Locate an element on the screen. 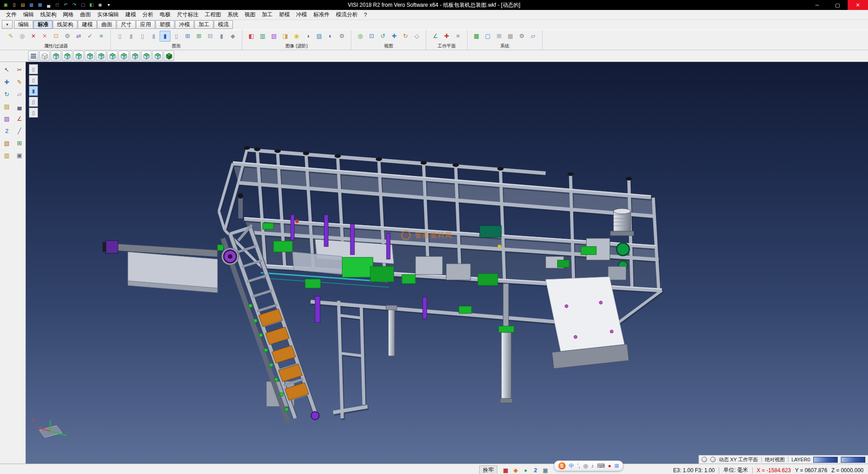 This screenshot has height=474, width=868. view-front is located at coordinates (79, 56).